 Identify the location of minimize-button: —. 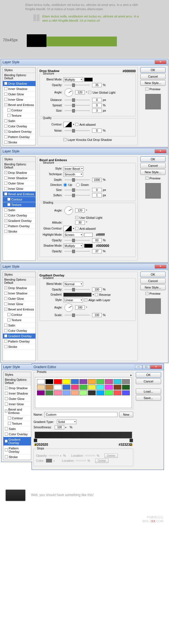
(139, 367).